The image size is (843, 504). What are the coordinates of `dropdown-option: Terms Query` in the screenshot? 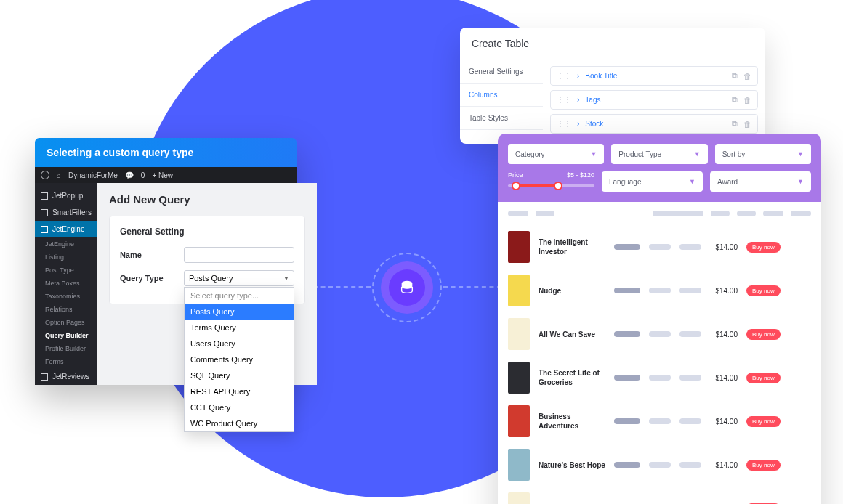 It's located at (239, 328).